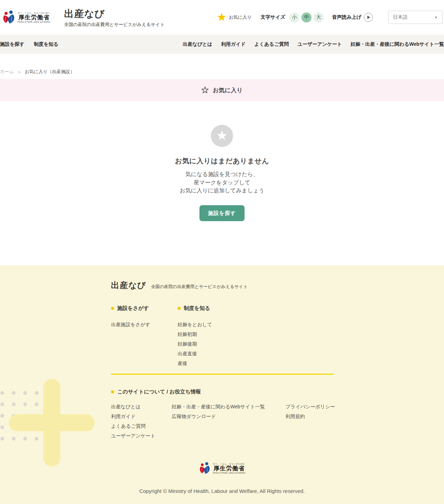 This screenshot has height=504, width=444. Describe the element at coordinates (34, 22) in the screenshot. I see `mhlw-name-en: Ministry of Health, Labour and Welfare` at that location.